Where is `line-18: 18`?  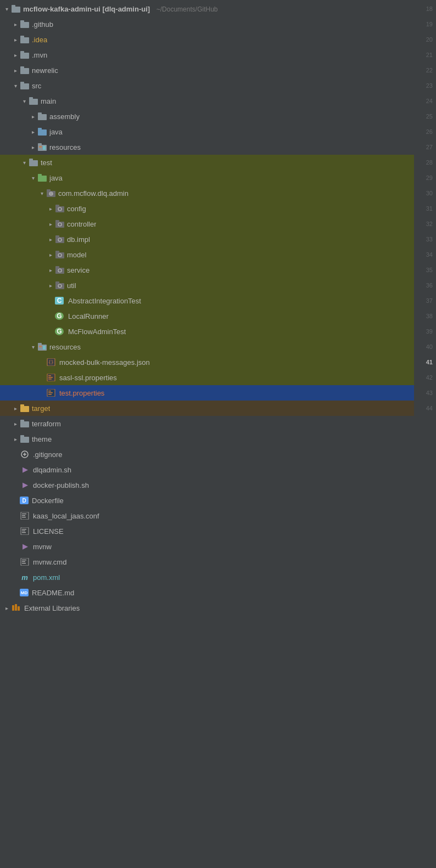 line-18: 18 is located at coordinates (423, 9).